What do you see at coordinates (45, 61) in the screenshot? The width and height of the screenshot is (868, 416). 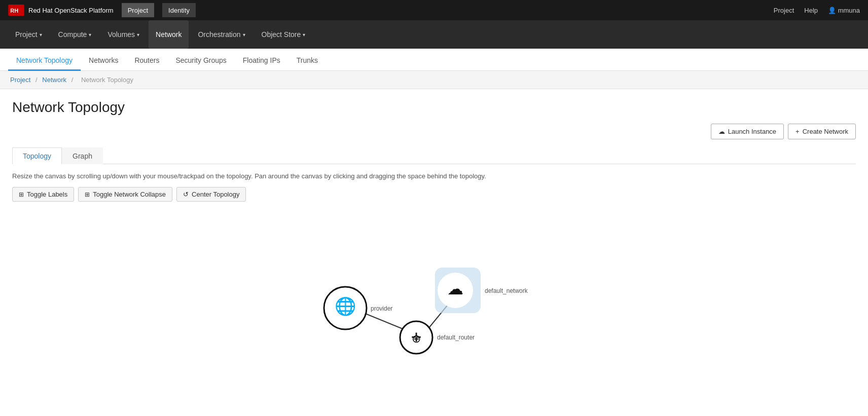 I see `subnav-network-topology: Network Topology` at bounding box center [45, 61].